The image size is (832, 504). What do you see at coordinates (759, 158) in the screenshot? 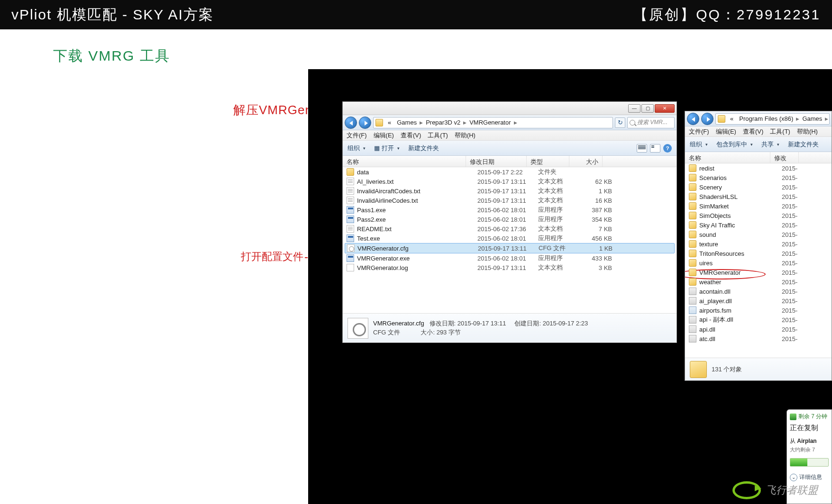
I see `column-headers: 名称 修改` at bounding box center [759, 158].